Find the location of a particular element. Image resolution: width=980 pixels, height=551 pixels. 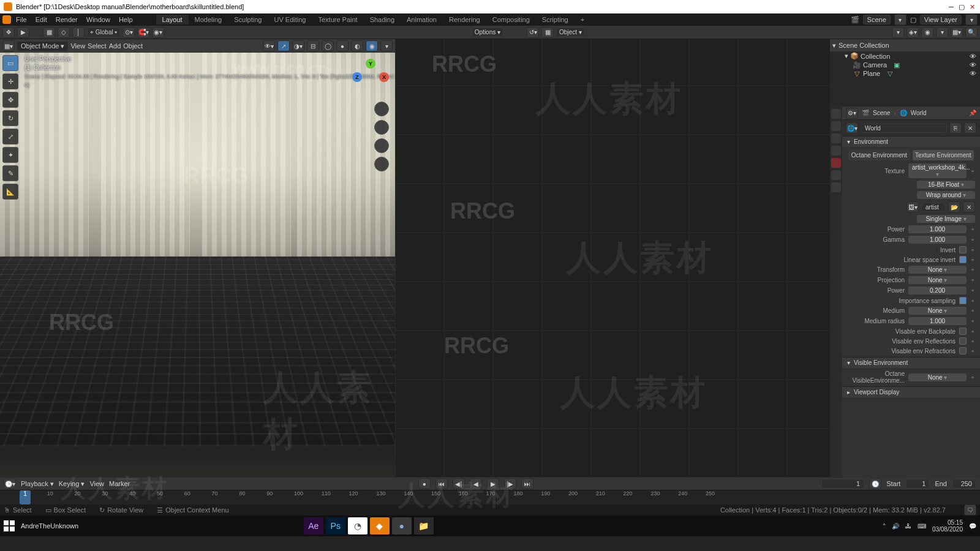

world-newcopy-icon: ⎘ is located at coordinates (956, 128).